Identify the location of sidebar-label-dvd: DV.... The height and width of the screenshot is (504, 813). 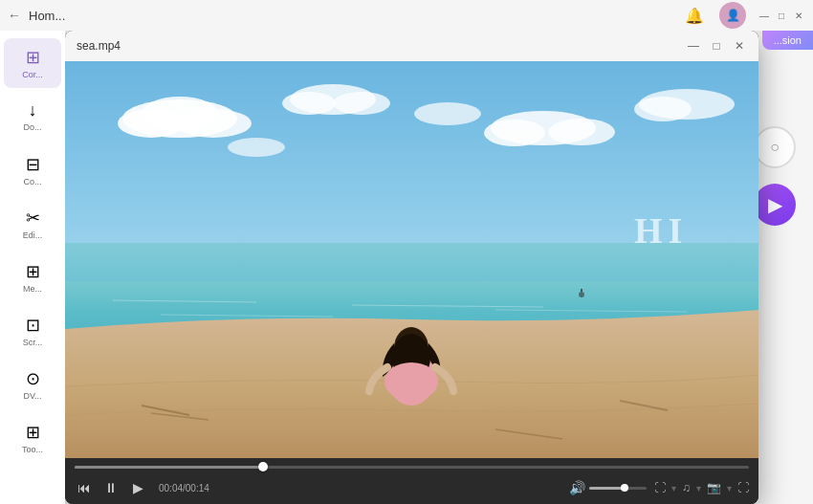
(33, 397).